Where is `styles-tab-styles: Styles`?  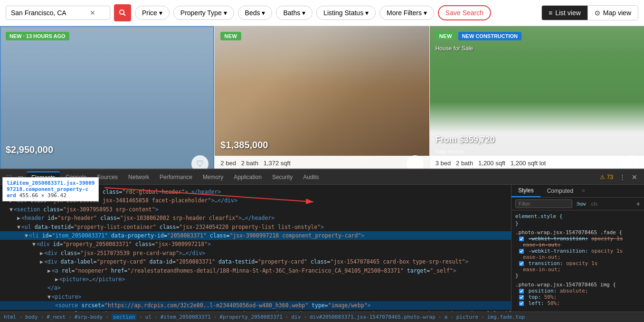
styles-tab-styles: Styles is located at coordinates (526, 191).